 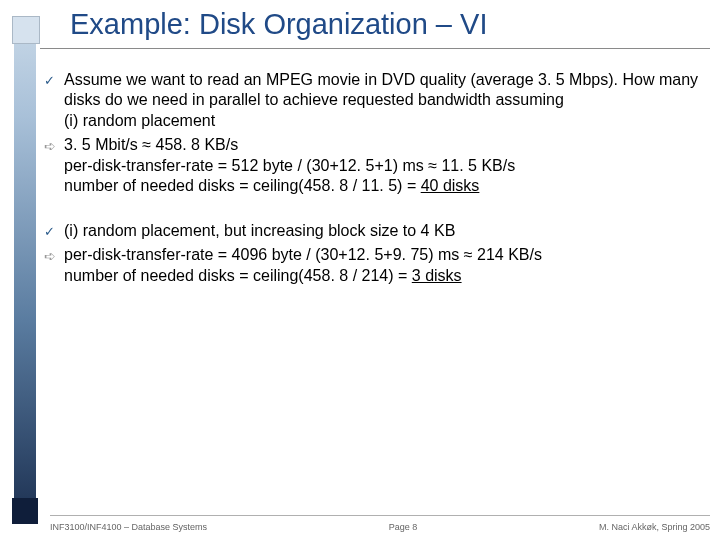 I want to click on footer-course: INF3100/INF4100 – Database Systems, so click(x=128, y=527).